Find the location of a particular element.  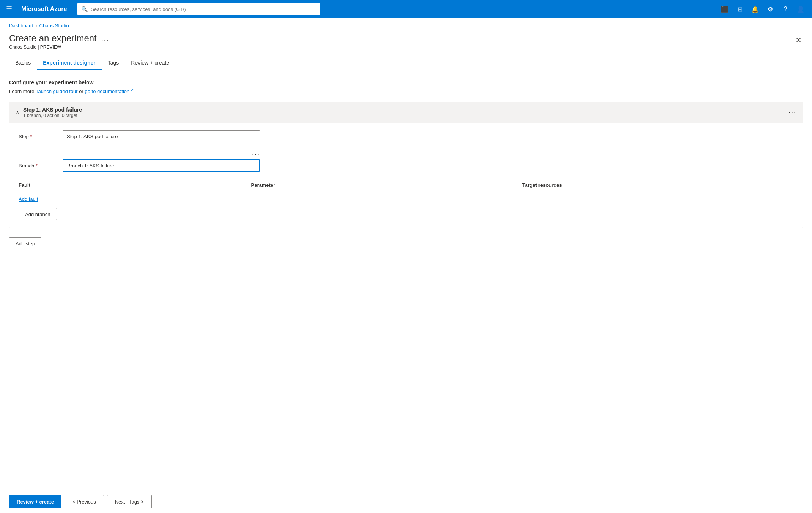

fault-table-header-row: Fault Parameter Target resources is located at coordinates (406, 185).